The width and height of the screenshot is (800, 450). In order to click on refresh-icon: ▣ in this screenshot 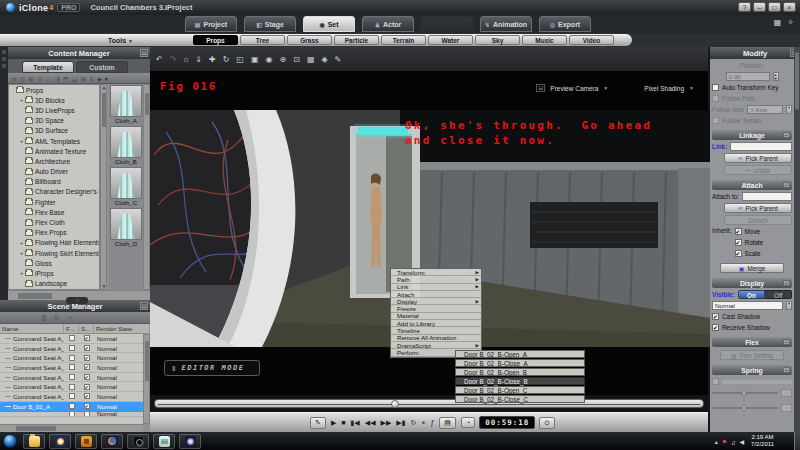, I will do `click(83, 78)`.